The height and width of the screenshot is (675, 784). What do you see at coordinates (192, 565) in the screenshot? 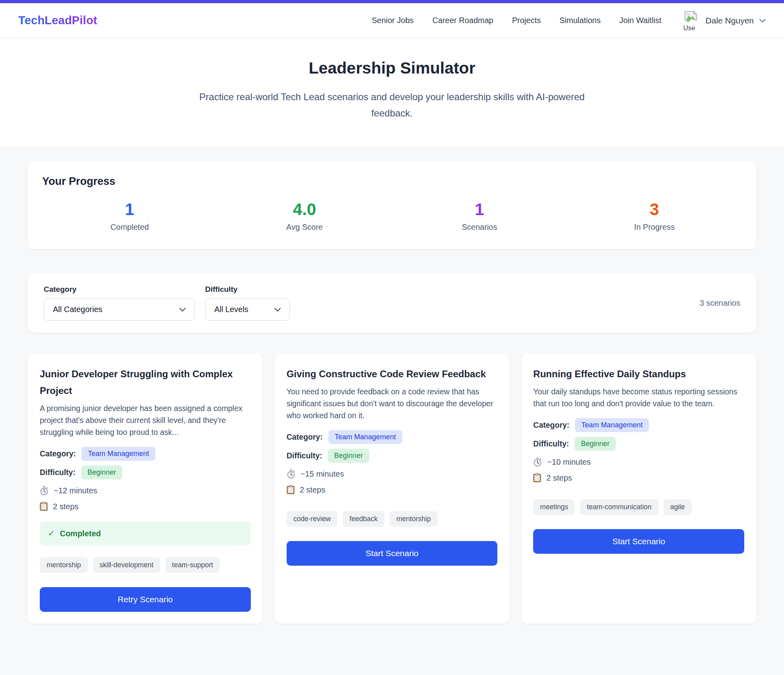
I see `tag: team-support` at bounding box center [192, 565].